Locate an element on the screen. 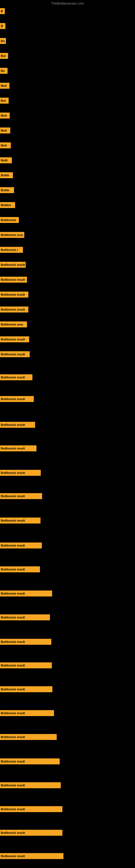  bottleneck-bar-4: Bot is located at coordinates (4, 56).